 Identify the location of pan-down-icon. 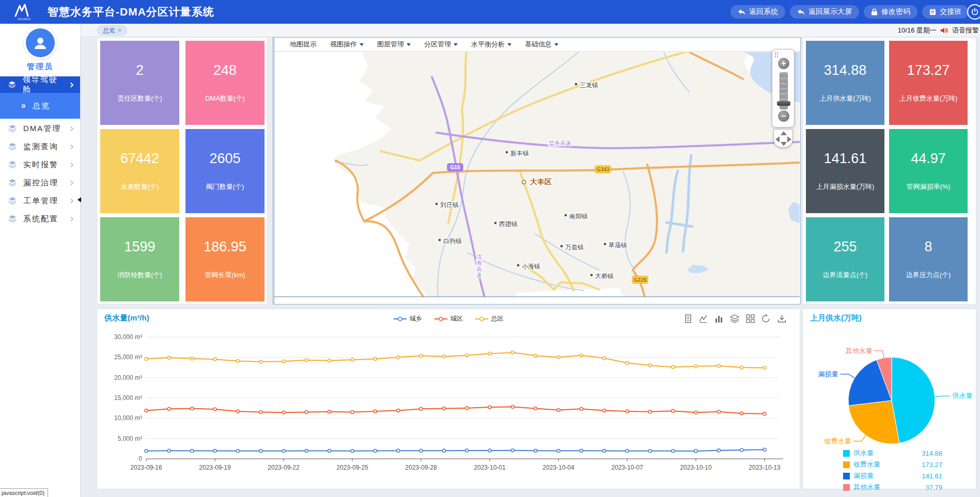
(784, 144).